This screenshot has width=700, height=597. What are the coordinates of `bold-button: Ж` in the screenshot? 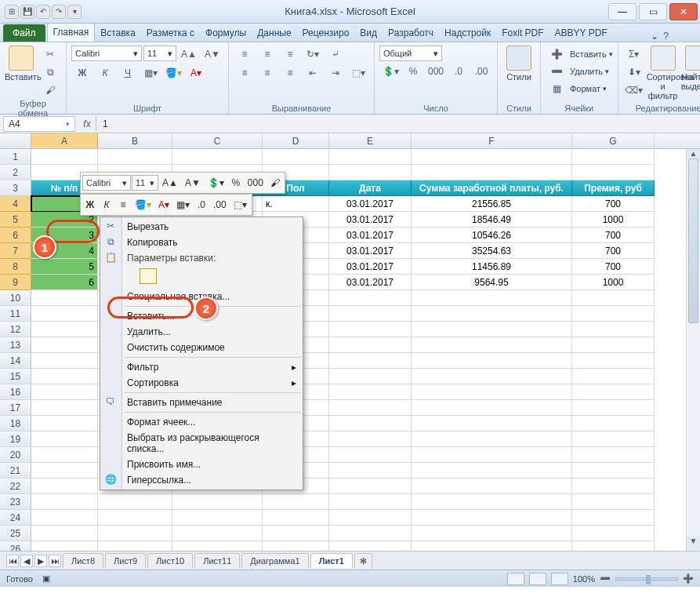 It's located at (82, 73).